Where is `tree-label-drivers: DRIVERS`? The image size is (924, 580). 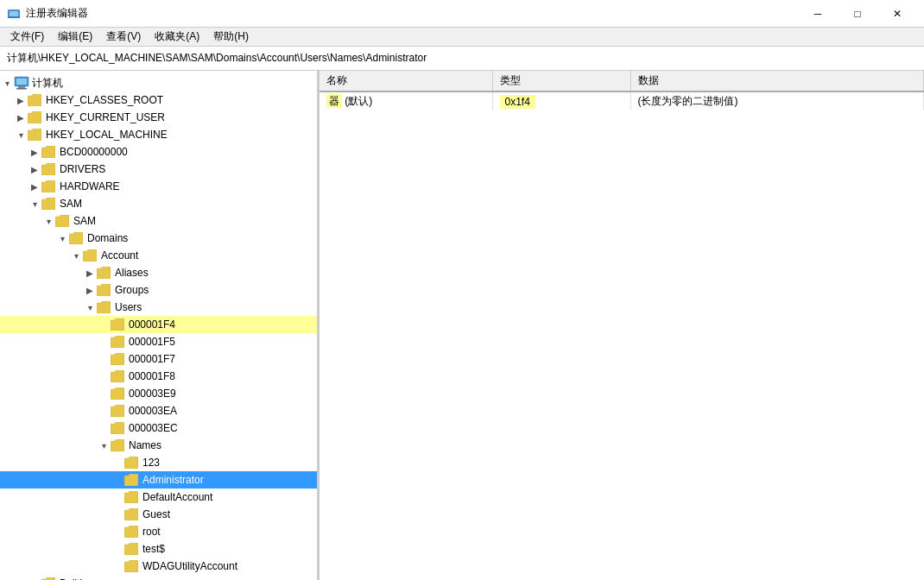
tree-label-drivers: DRIVERS is located at coordinates (83, 169).